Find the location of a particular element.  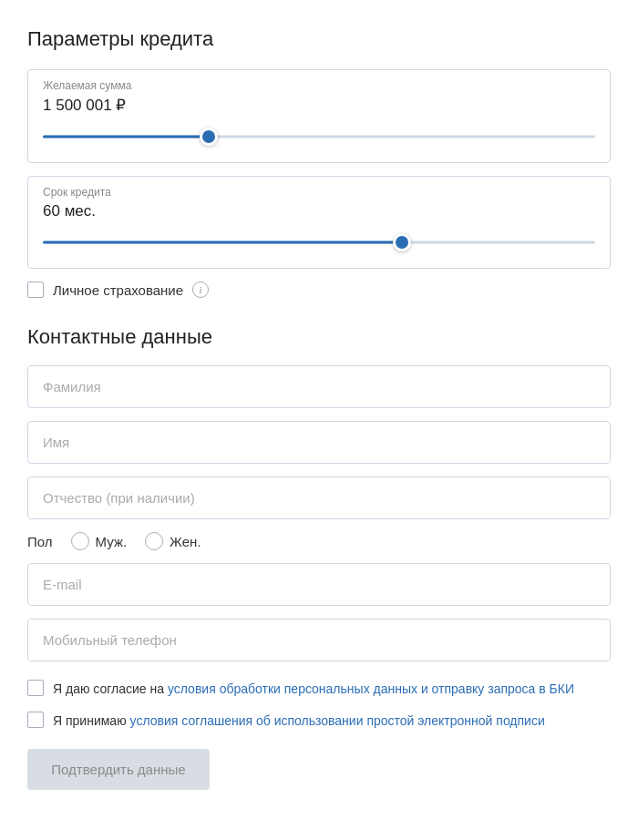

amount-slider-container is located at coordinates (319, 137).